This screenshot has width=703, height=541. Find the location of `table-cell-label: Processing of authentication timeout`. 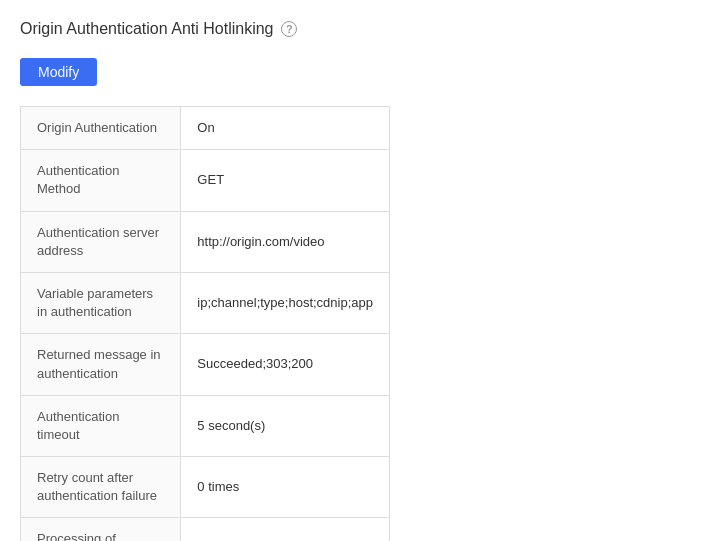

table-cell-label: Processing of authentication timeout is located at coordinates (101, 530).